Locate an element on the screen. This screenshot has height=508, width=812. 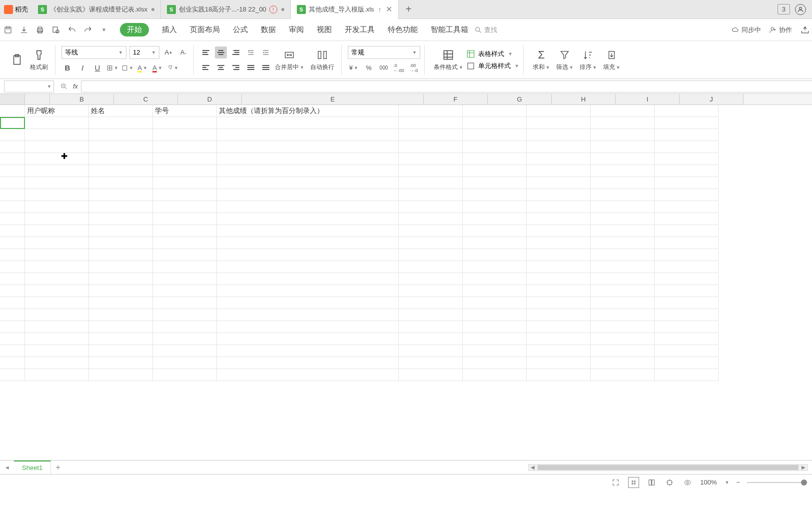
menu-formulas: 公式 is located at coordinates (240, 30).